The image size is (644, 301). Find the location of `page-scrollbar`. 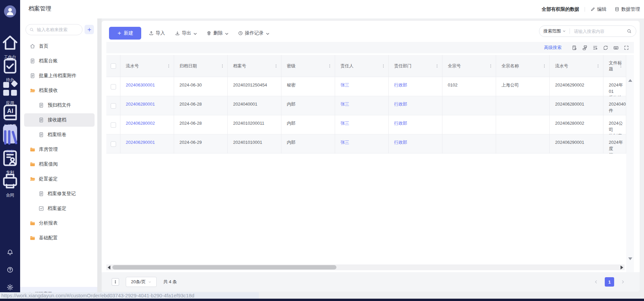

page-scrollbar is located at coordinates (99, 158).